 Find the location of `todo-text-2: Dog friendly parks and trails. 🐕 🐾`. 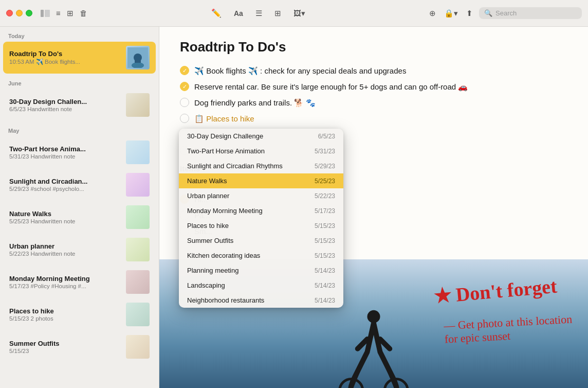

todo-text-2: Dog friendly parks and trails. 🐕 🐾 is located at coordinates (255, 103).